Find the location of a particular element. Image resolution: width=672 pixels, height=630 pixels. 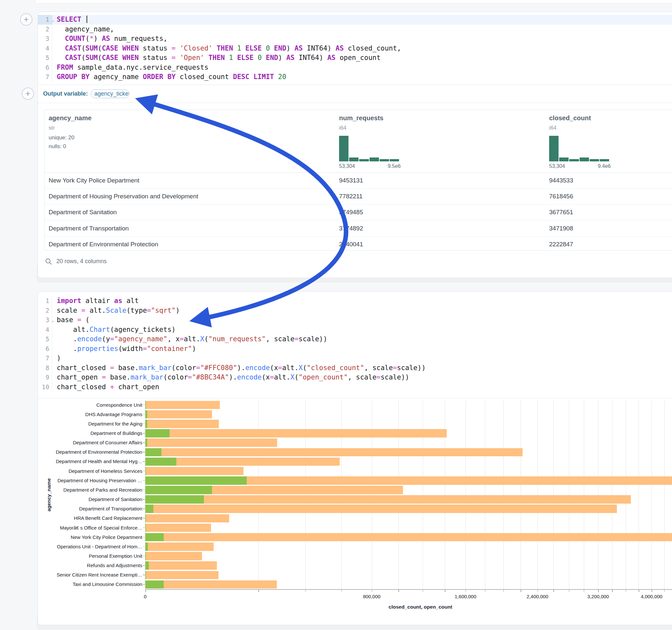

bar-closed-count is located at coordinates (381, 509).